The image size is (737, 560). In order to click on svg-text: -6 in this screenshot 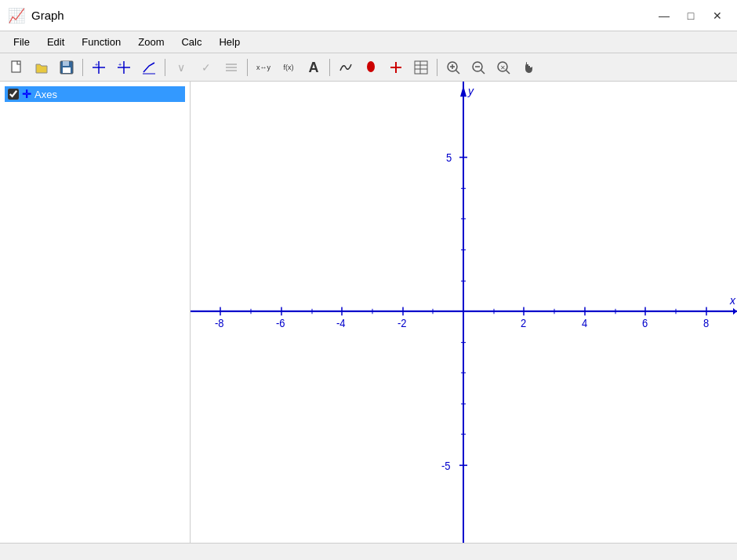, I will do `click(281, 324)`.